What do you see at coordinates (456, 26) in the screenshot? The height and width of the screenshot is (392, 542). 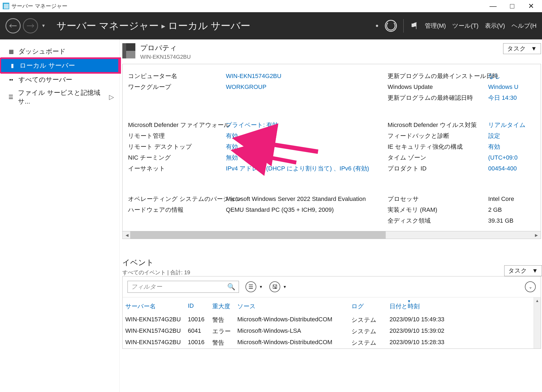 I see `header-right: • ⚑ 管理(M) ツール(T) 表示(V) ヘルプ(H` at bounding box center [456, 26].